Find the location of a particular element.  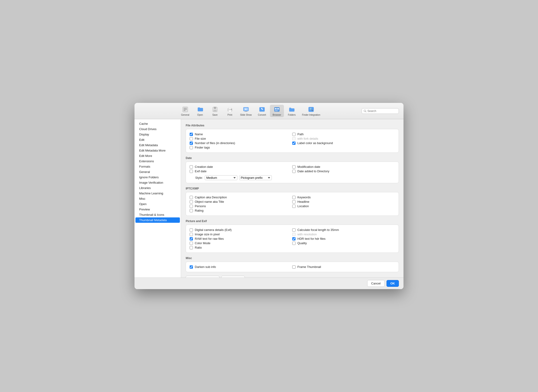

labelcolor-label: Label color as background is located at coordinates (315, 143).